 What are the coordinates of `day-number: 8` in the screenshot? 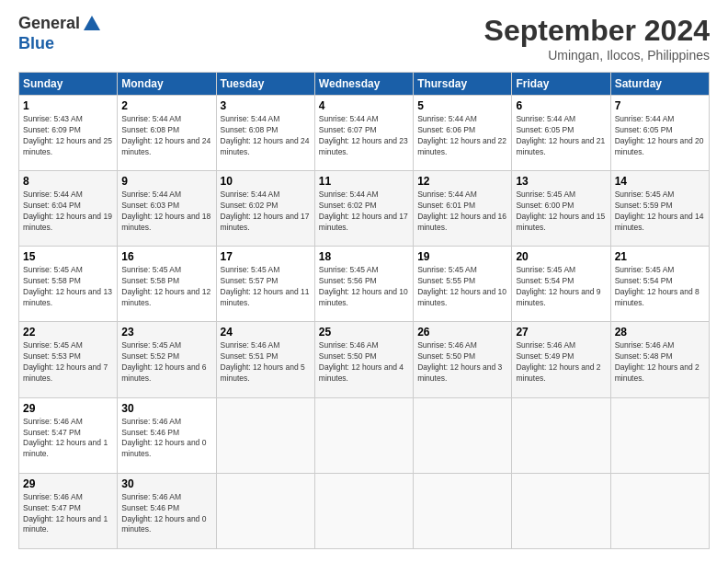 It's located at (68, 181).